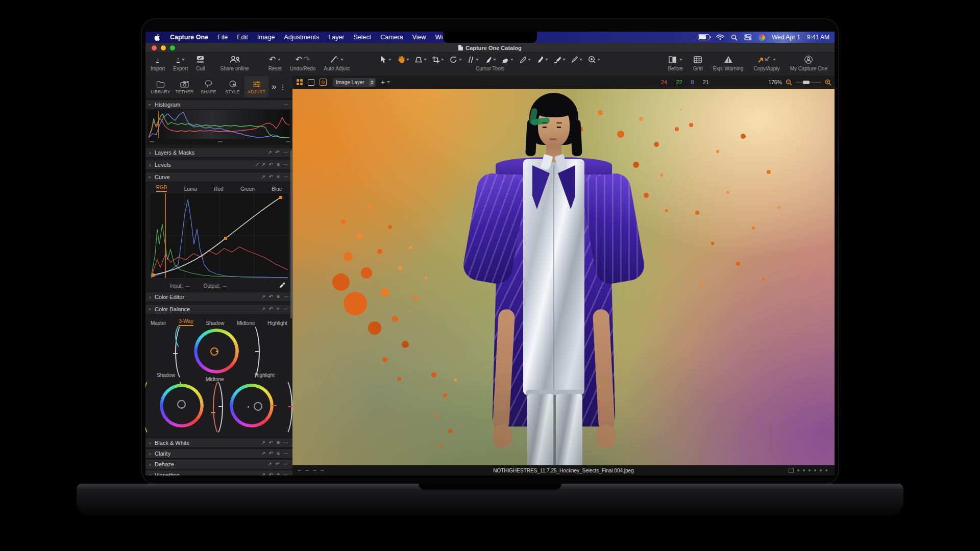  What do you see at coordinates (594, 59) in the screenshot?
I see `loupe-tool-button` at bounding box center [594, 59].